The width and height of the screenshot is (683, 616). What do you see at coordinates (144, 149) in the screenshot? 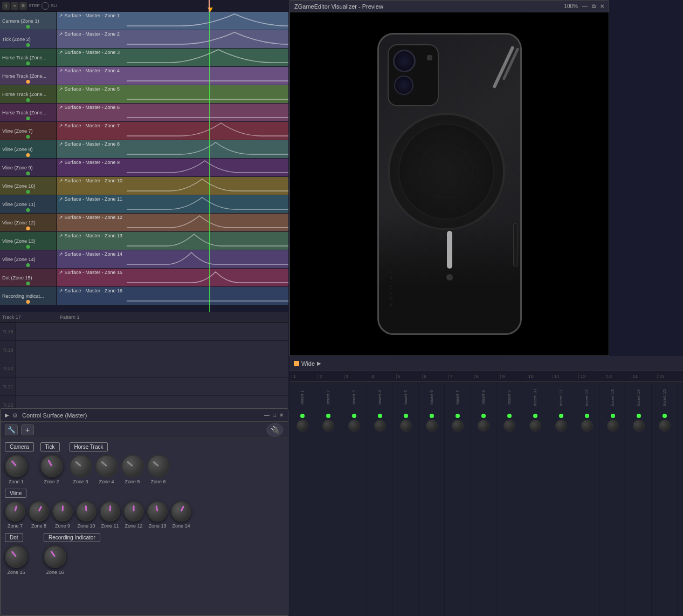
I see `track-row-8: Vline (Zone 8)↗ Surface - Master - Zone …` at bounding box center [144, 149].